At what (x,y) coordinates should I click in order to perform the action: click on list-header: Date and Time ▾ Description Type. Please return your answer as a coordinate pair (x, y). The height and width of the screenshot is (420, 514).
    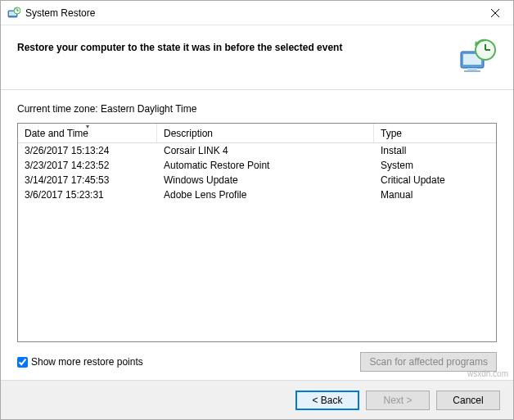
    Looking at the image, I should click on (257, 133).